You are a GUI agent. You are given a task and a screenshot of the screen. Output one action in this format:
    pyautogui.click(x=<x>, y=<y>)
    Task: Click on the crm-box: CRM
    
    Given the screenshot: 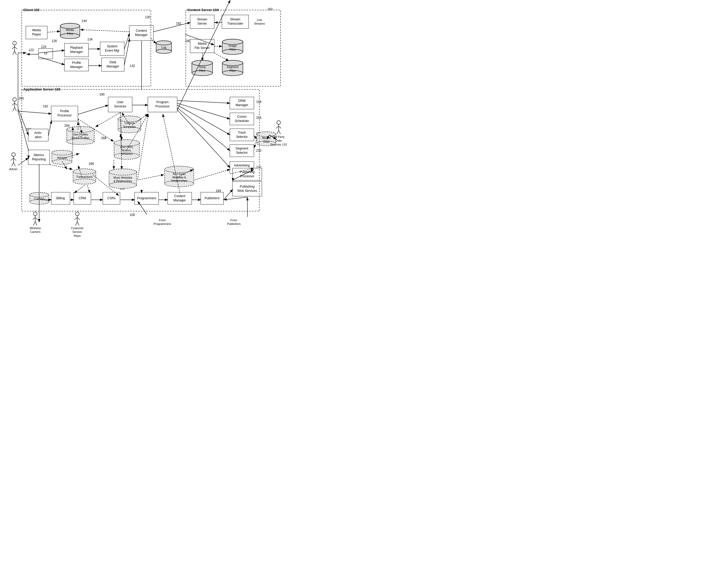 What is the action you would take?
    pyautogui.click(x=82, y=199)
    